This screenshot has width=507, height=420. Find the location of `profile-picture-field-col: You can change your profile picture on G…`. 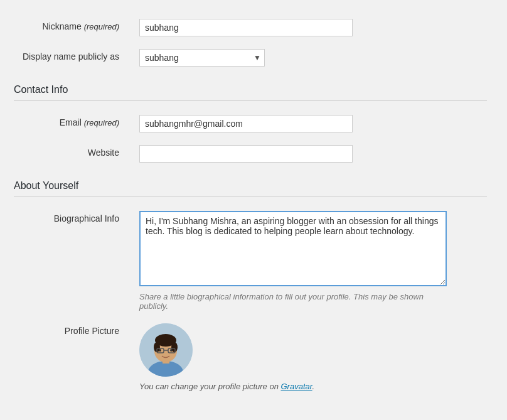

profile-picture-field-col: You can change your profile picture on G… is located at coordinates (313, 357).